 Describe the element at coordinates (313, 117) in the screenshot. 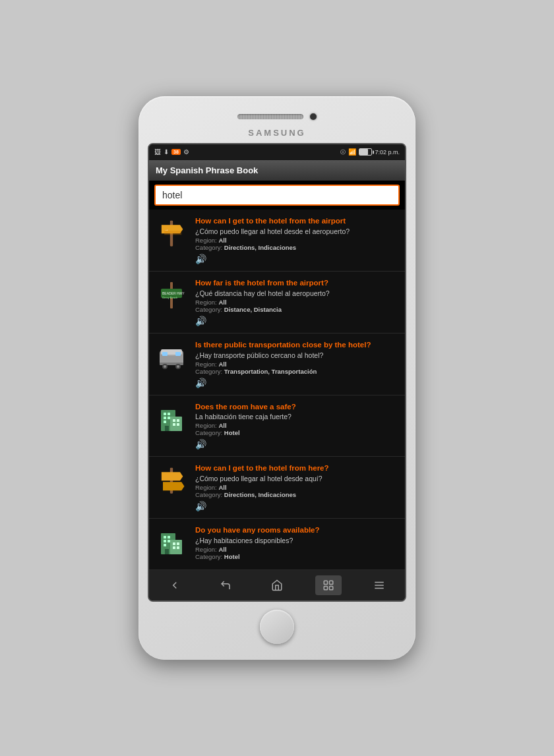

I see `front-camera` at that location.